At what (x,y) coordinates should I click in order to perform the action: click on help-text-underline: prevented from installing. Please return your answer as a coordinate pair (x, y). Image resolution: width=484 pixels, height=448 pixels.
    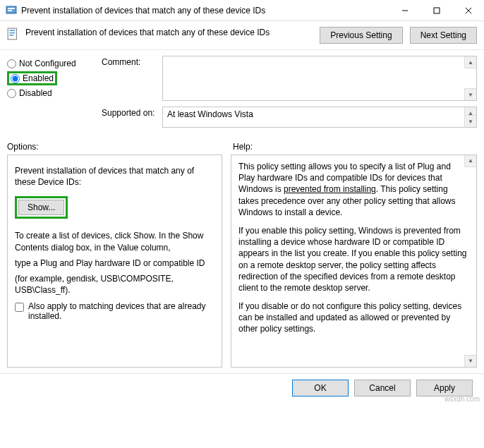
    Looking at the image, I should click on (330, 189).